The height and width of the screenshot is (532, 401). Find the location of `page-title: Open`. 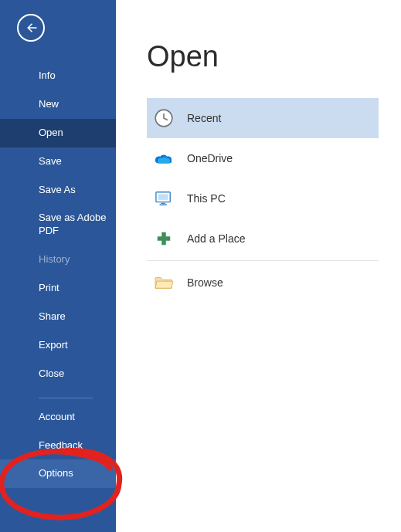

page-title: Open is located at coordinates (270, 57).